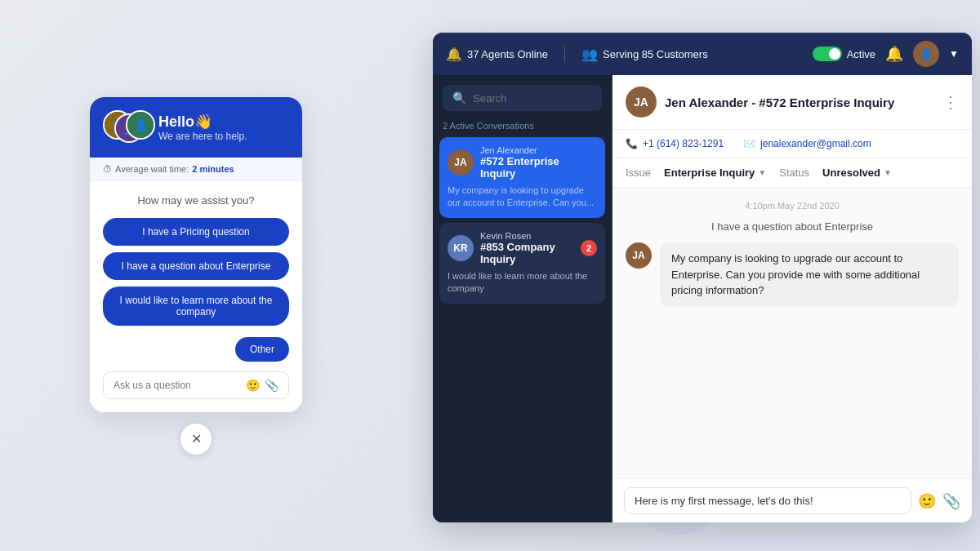  Describe the element at coordinates (709, 173) in the screenshot. I see `issue-value-text: Enterprise Inquiry` at that location.